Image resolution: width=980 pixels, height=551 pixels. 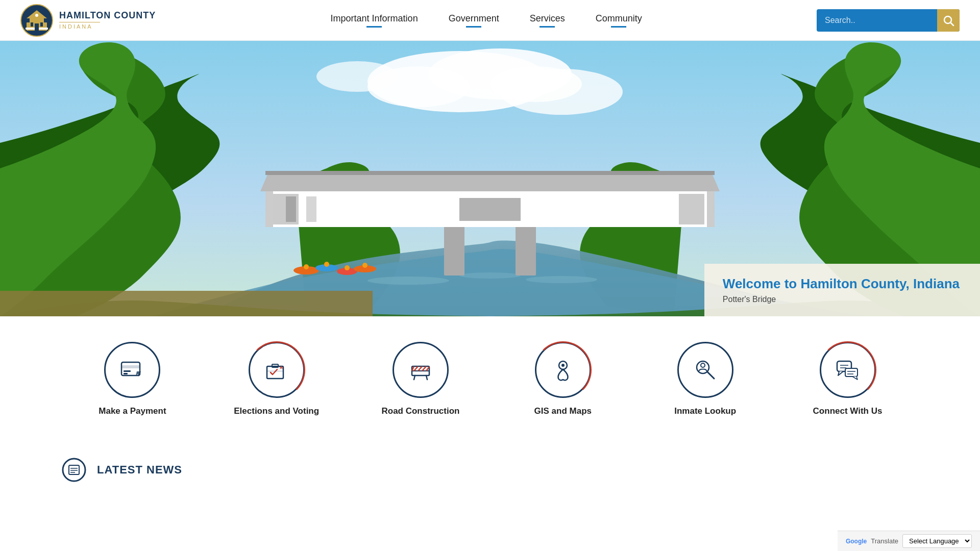 What do you see at coordinates (490, 20) in the screenshot?
I see `header: HAMILTON COUNTY INDIANA Important Inform…` at bounding box center [490, 20].